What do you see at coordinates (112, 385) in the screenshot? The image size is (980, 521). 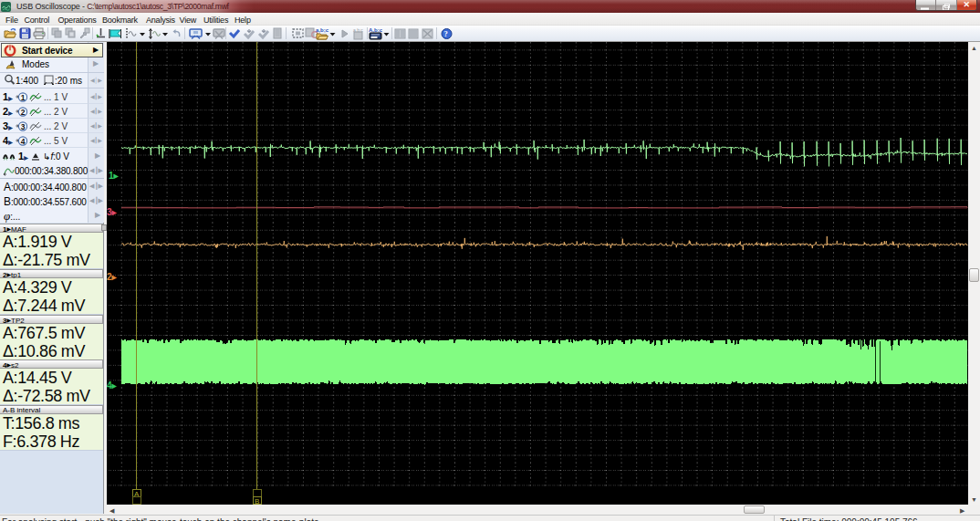 I see `svg-text: 4▸` at bounding box center [112, 385].